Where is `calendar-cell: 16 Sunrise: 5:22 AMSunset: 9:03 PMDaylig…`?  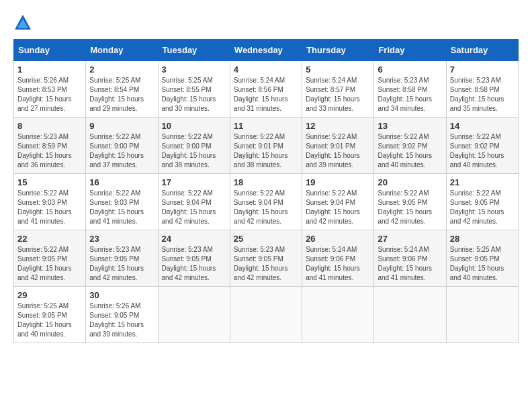 calendar-cell: 16 Sunrise: 5:22 AMSunset: 9:03 PMDaylig… is located at coordinates (122, 202).